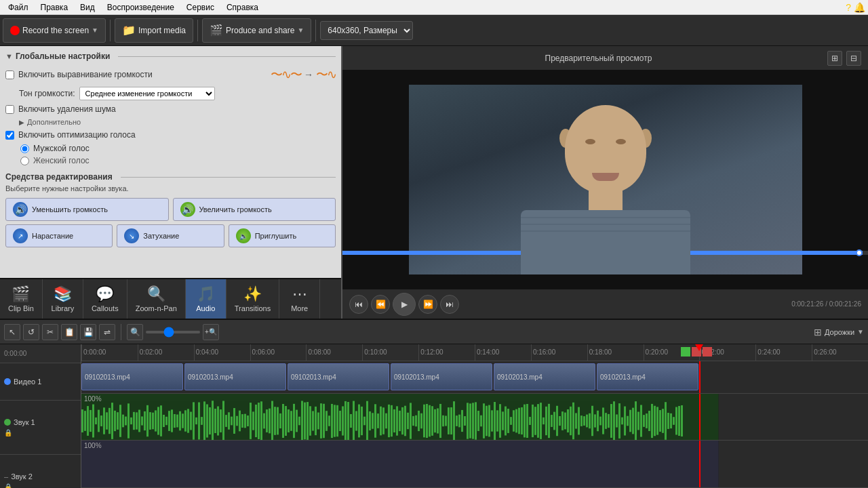 Image resolution: width=868 pixels, height=488 pixels. Describe the element at coordinates (24, 149) in the screenshot. I see `male-voice-radio` at that location.